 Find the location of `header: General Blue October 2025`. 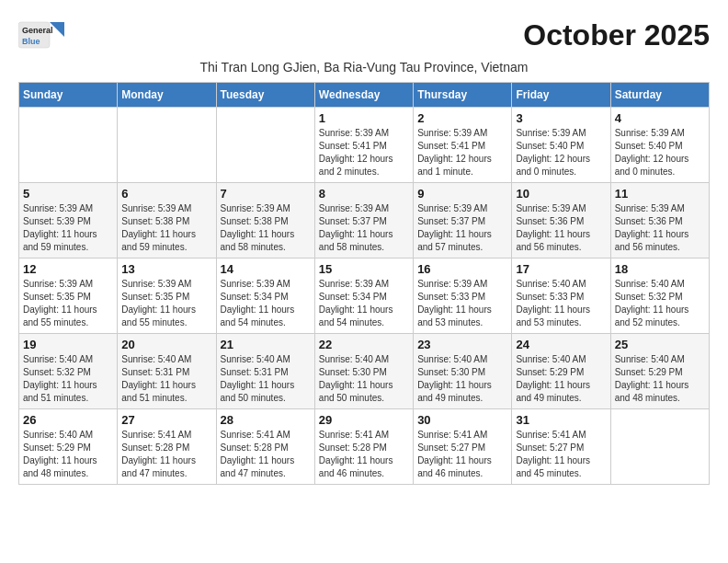

header: General Blue October 2025 is located at coordinates (364, 35).